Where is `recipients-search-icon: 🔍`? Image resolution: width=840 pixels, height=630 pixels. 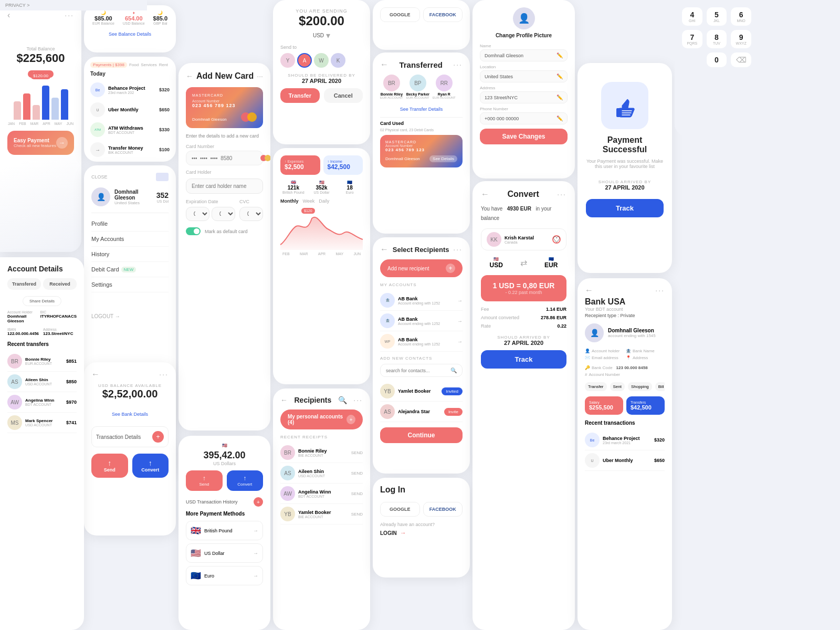
recipients-search-icon: 🔍 is located at coordinates (342, 400).